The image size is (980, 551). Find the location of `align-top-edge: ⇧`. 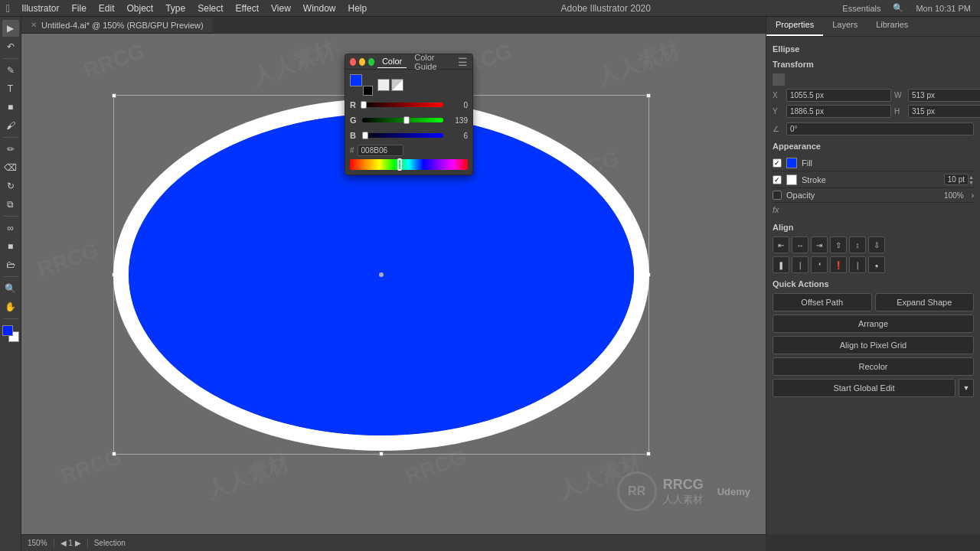

align-top-edge: ⇧ is located at coordinates (838, 245).